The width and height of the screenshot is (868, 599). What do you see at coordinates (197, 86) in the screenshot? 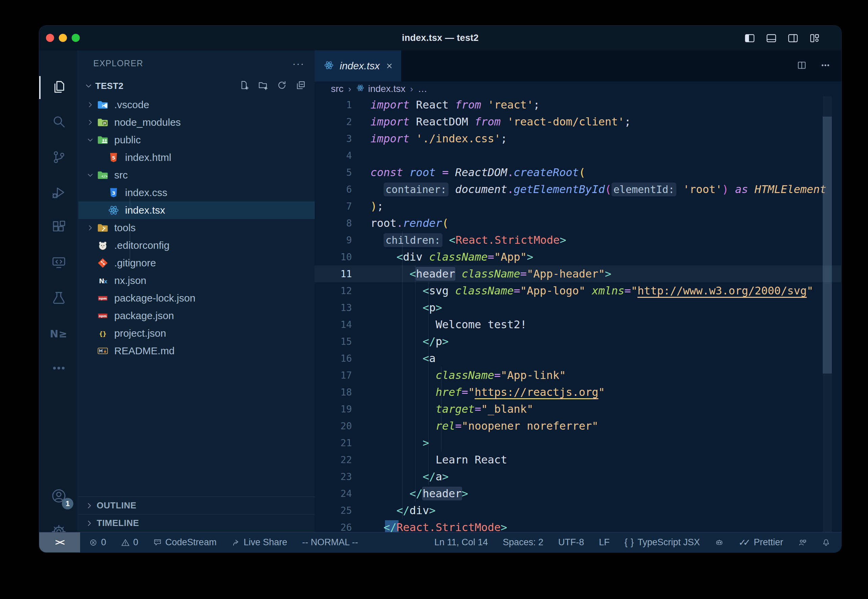
I see `explorer-section-header: TEST2` at bounding box center [197, 86].